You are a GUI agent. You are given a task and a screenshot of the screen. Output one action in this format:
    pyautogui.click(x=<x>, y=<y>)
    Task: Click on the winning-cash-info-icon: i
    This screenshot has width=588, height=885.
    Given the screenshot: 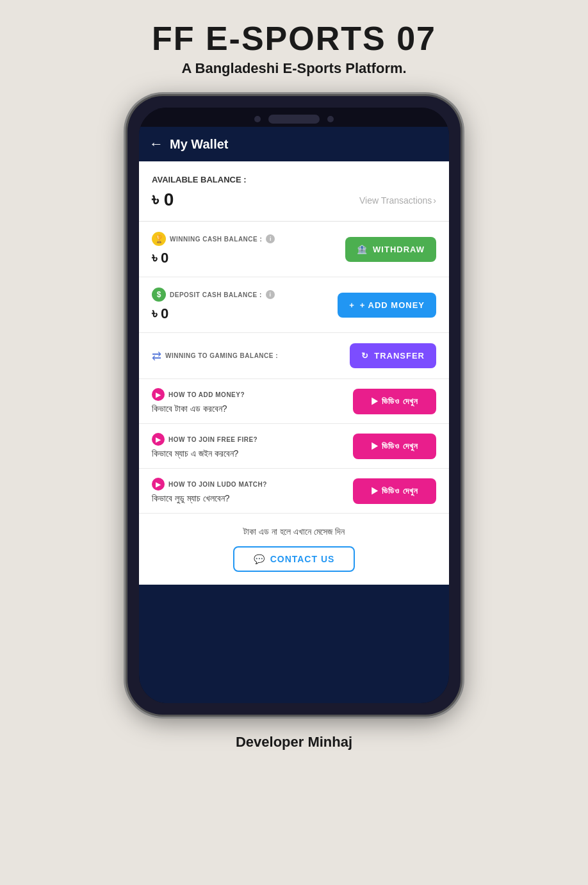 What is the action you would take?
    pyautogui.click(x=270, y=239)
    